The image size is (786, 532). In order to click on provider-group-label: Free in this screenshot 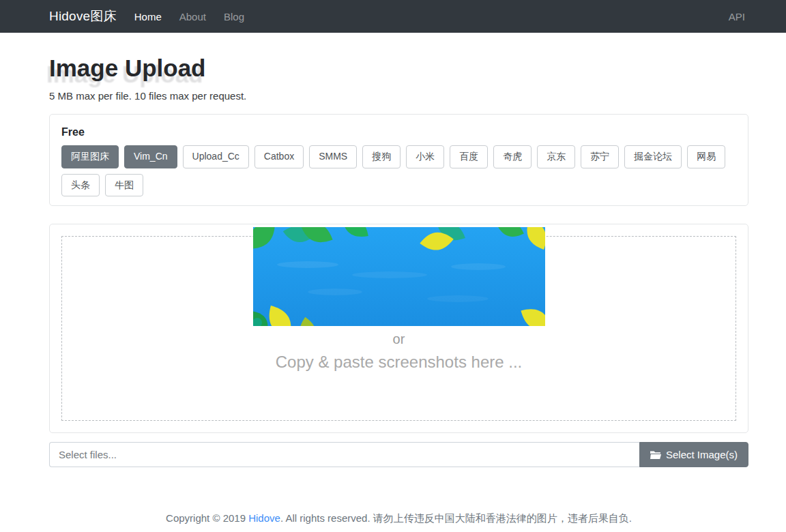, I will do `click(398, 132)`.